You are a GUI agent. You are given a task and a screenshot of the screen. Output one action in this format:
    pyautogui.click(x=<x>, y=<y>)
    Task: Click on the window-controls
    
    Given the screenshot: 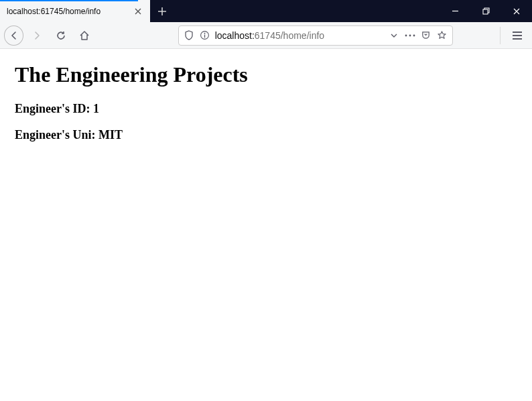 What is the action you would take?
    pyautogui.click(x=486, y=11)
    